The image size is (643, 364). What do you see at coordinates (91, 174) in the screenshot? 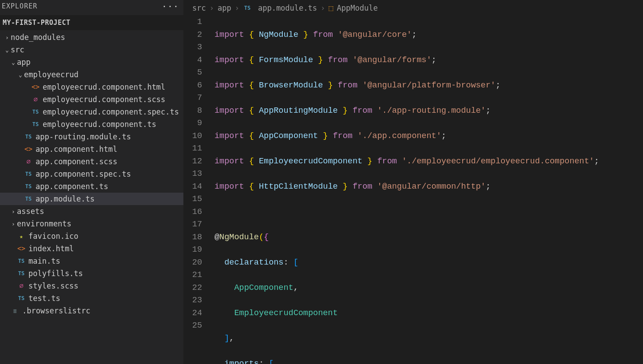
I see `tree-item: TSapp.component.spec.ts` at bounding box center [91, 174].